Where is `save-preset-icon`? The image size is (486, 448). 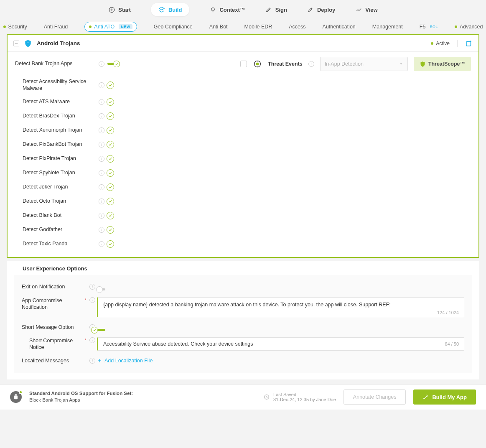 save-preset-icon is located at coordinates (469, 43).